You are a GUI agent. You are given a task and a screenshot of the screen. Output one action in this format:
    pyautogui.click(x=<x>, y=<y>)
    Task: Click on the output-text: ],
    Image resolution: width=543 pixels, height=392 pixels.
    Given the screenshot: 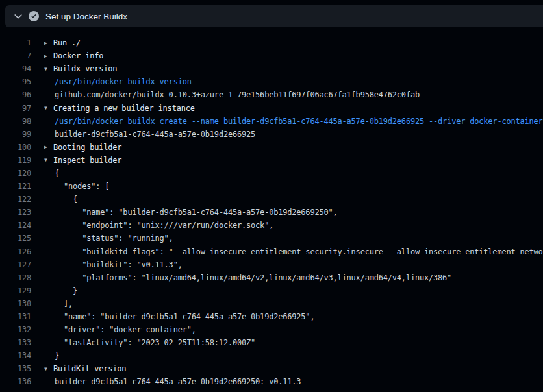 What is the action you would take?
    pyautogui.click(x=294, y=304)
    